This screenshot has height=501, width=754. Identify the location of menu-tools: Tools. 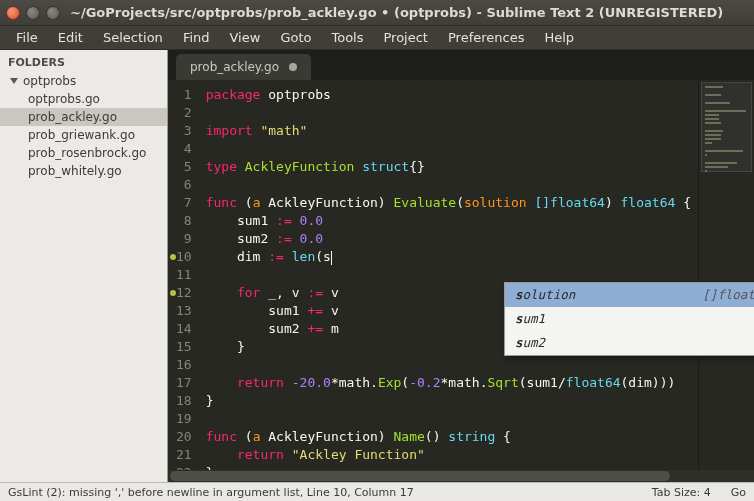
(347, 38).